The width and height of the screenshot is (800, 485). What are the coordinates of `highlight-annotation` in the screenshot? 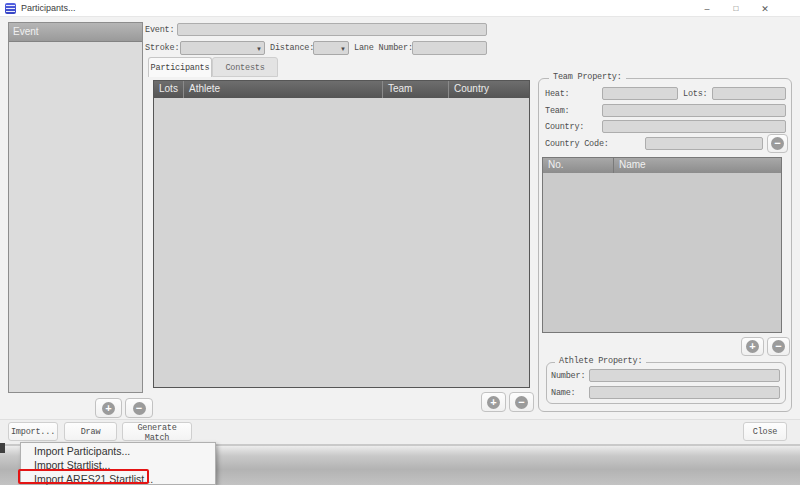 It's located at (84, 476).